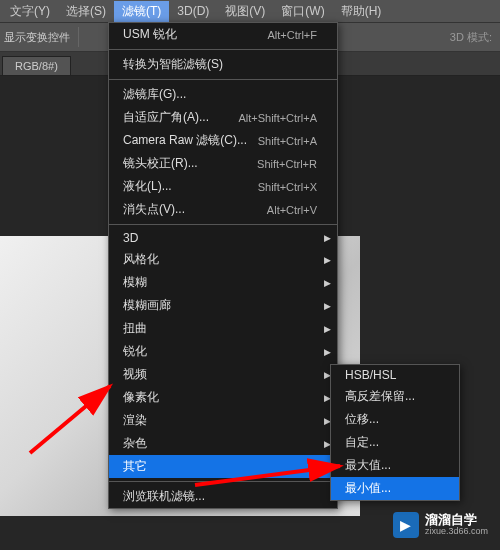  I want to click on menu-item-lens: 镜头校正(R)...Shift+Ctrl+R, so click(223, 164).